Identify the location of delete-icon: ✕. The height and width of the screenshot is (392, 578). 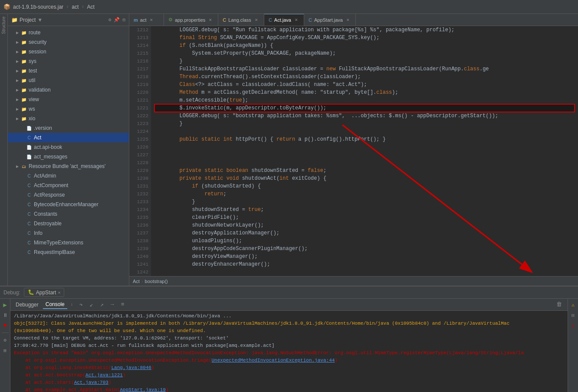
(573, 326).